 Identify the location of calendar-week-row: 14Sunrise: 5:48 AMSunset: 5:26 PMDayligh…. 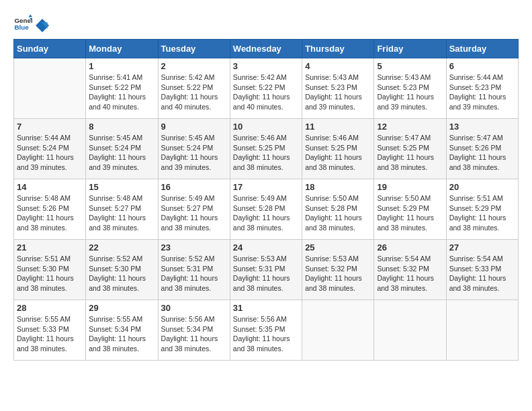
(266, 210).